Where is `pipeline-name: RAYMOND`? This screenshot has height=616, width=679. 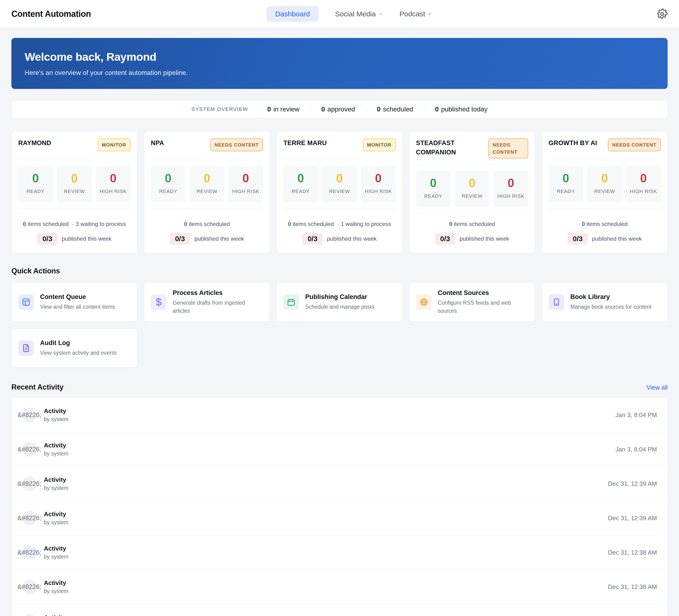
pipeline-name: RAYMOND is located at coordinates (35, 143).